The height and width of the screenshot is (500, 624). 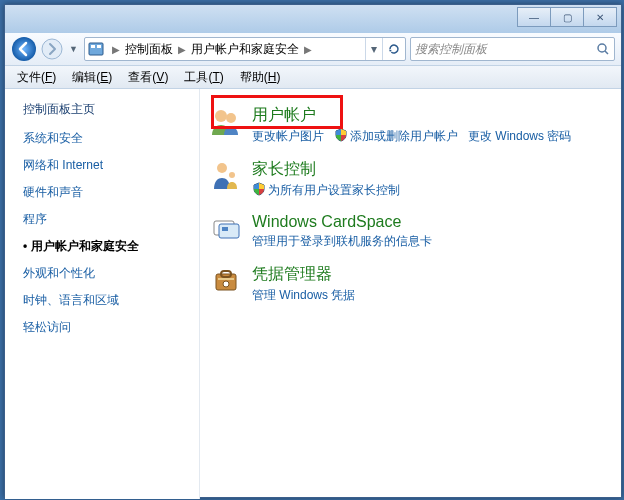 What do you see at coordinates (432, 296) in the screenshot?
I see `category-links: 管理 Windows 凭据` at bounding box center [432, 296].